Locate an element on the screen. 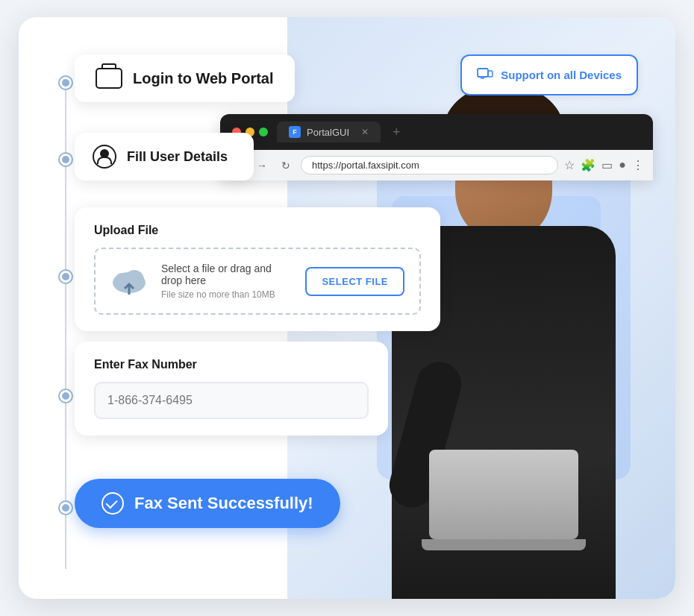  toolbar-icons: ☆ 🧩 ▭ ● ⋮ is located at coordinates (604, 166).